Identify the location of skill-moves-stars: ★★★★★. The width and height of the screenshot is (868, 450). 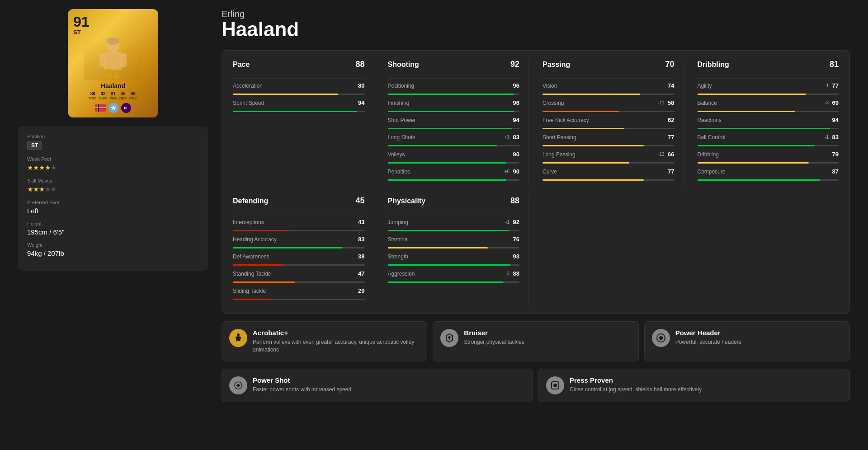
(113, 189).